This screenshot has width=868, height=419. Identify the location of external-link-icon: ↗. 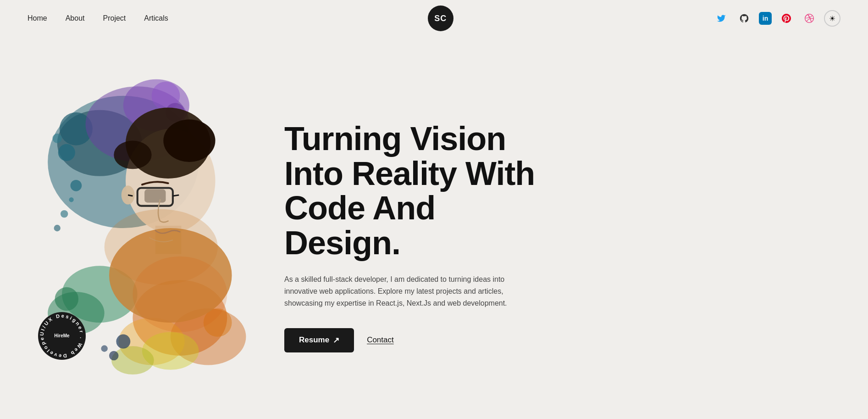
(336, 341).